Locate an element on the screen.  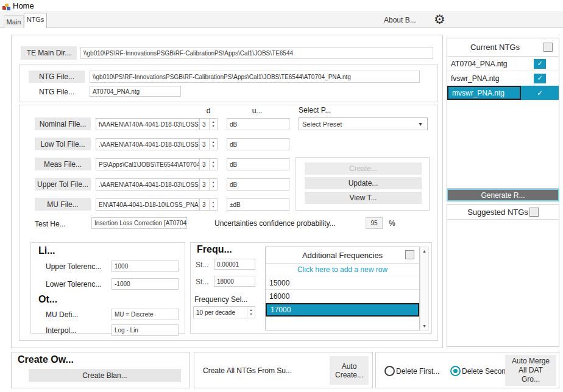
ntg-item-name: AT0704_PNA.ntg is located at coordinates (484, 63).